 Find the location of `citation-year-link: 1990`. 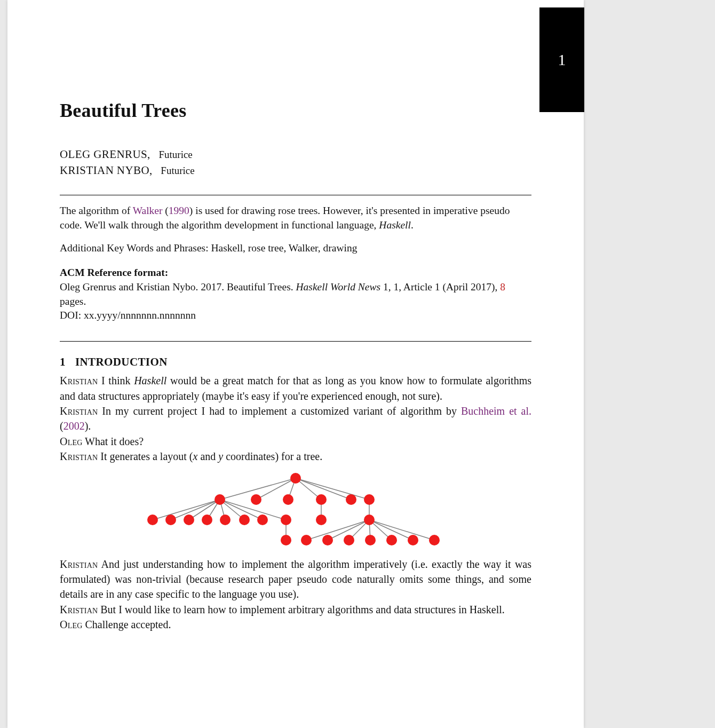

citation-year-link: 1990 is located at coordinates (179, 210).